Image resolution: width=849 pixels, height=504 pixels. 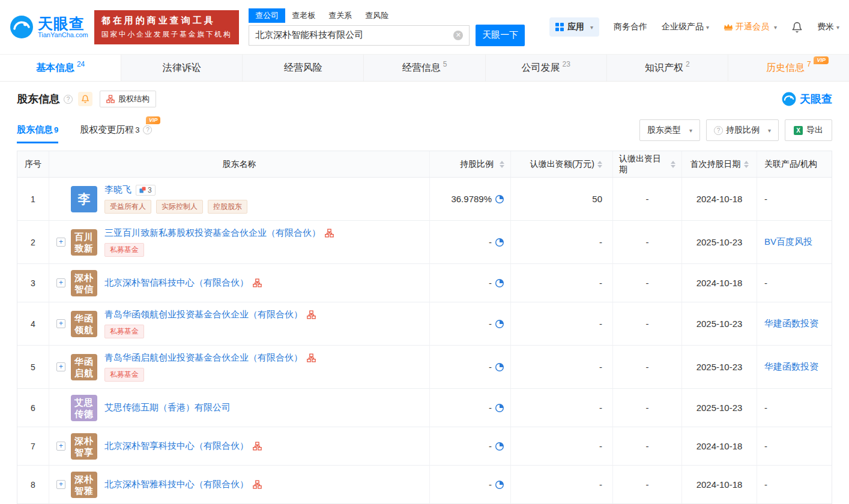 What do you see at coordinates (751, 27) in the screenshot?
I see `vip-upgrade-link: 开通会员 ▾` at bounding box center [751, 27].